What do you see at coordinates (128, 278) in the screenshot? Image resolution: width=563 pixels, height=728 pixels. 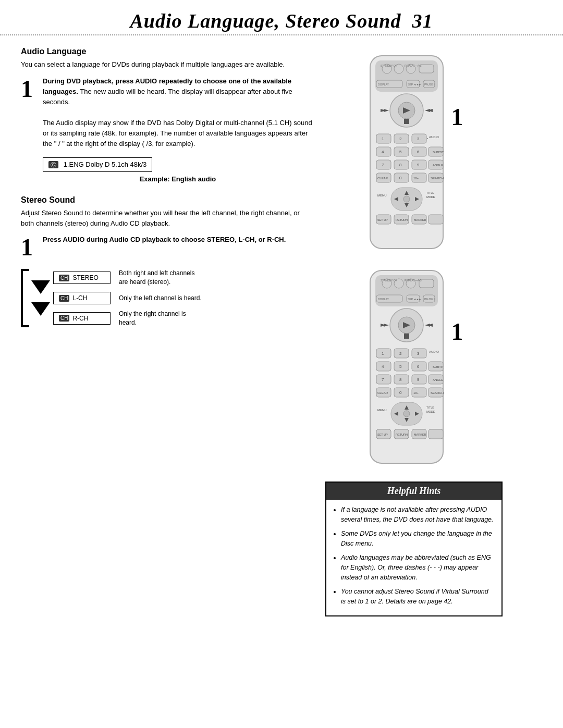 I see `channel-stereo: CH STEREO Both right and left channels a…` at bounding box center [128, 278].